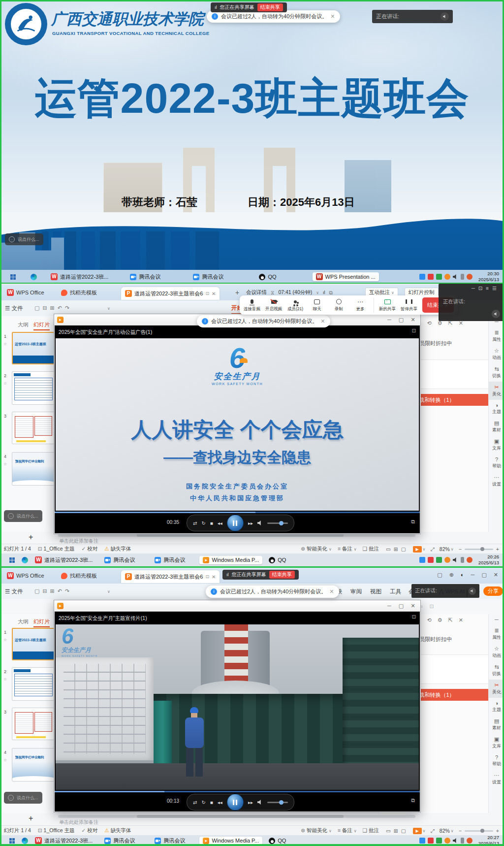 The image size is (504, 846). I want to click on slide-thumb-4: 预祝同学们毕业顺利, so click(33, 765).